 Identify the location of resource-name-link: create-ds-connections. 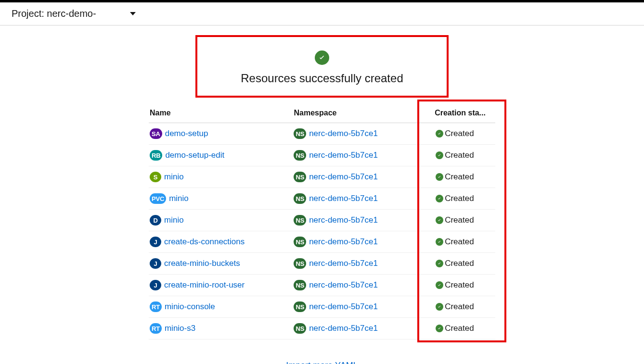
(204, 242).